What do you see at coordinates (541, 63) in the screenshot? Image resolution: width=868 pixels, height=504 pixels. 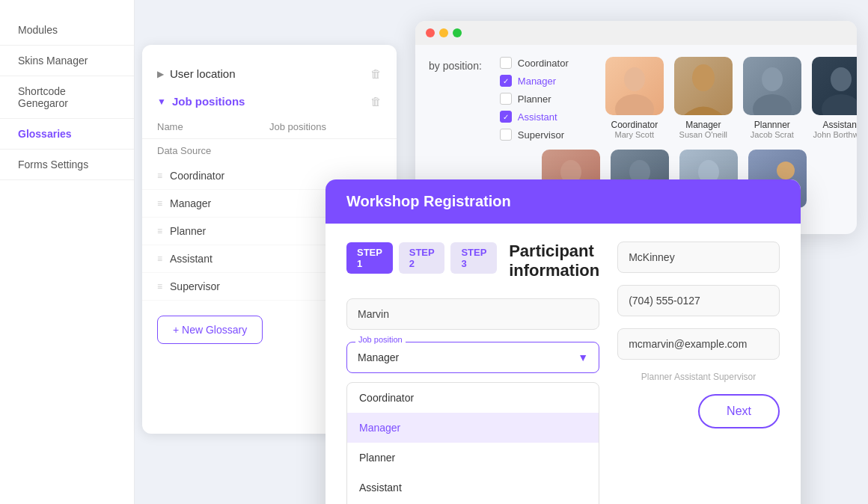 I see `filter-coordinator: Coordinator` at bounding box center [541, 63].